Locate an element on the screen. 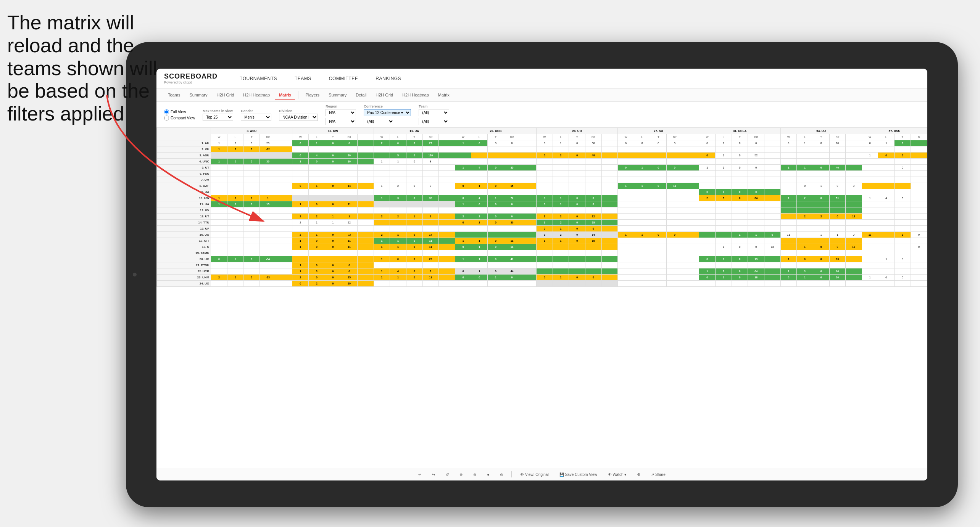 This screenshot has height=527, width=980. toolbar-undo: ↩ is located at coordinates (420, 474).